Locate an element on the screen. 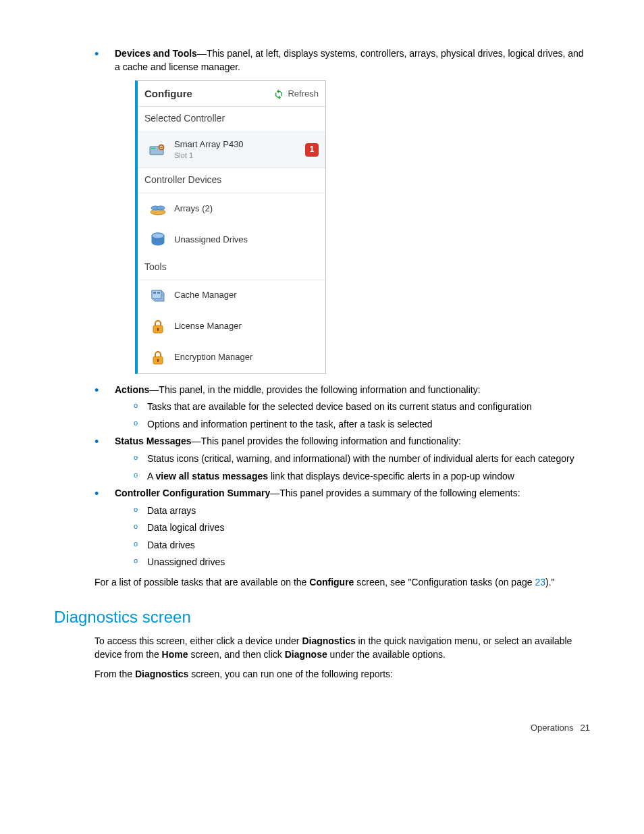 This screenshot has width=644, height=834. drive-icon is located at coordinates (158, 240).